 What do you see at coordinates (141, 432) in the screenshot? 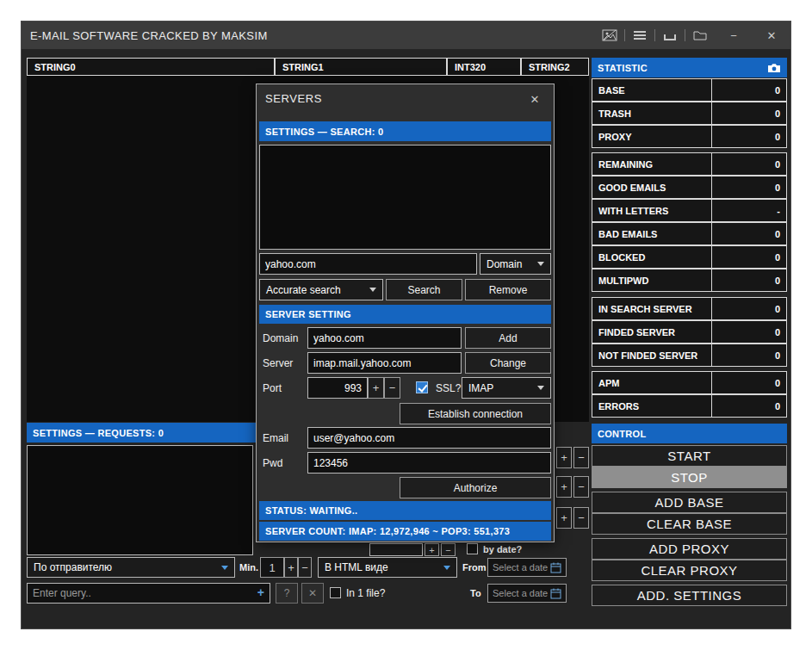
I see `requests-header: SETTINGS — REQUESTS: 0` at bounding box center [141, 432].